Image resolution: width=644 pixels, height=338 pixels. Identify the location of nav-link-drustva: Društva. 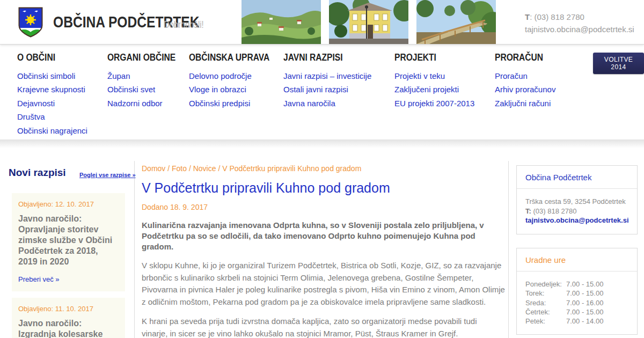
(31, 117).